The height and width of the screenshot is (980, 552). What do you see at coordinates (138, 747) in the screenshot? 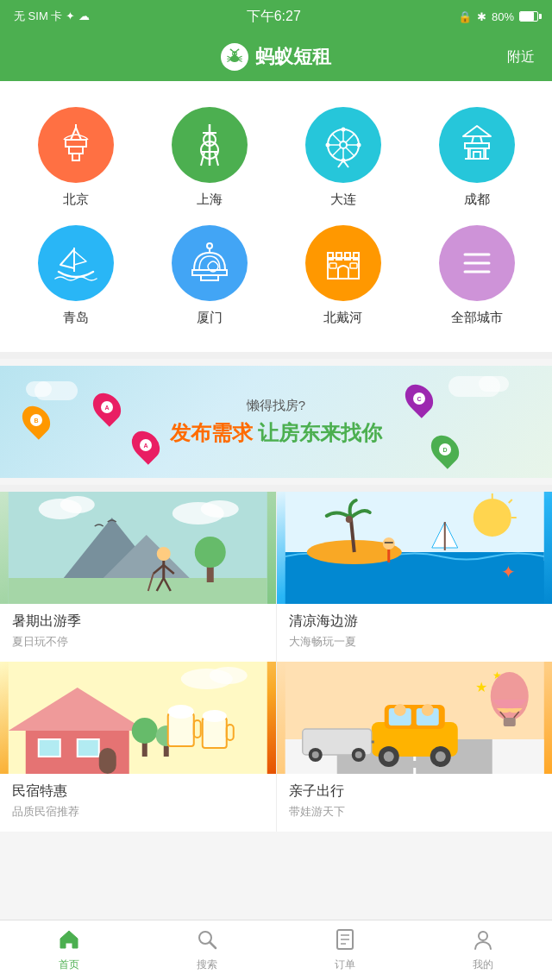
I see `activity-card-villa: 民宿特惠 品质民宿推荐` at bounding box center [138, 747].